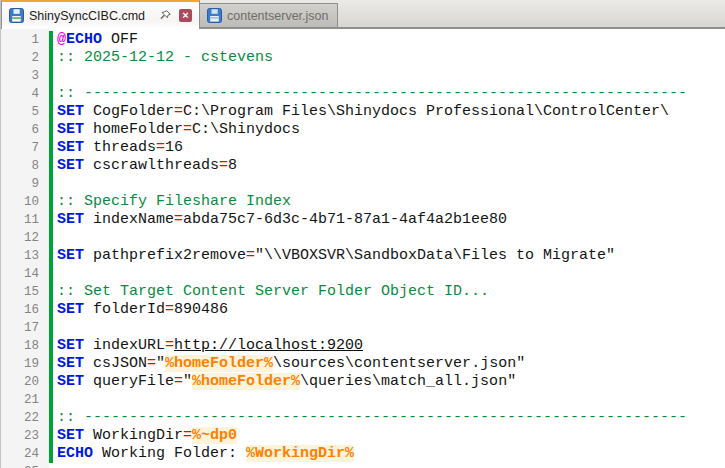  Describe the element at coordinates (391, 40) in the screenshot. I see `code-line: @ECHO OFF` at that location.